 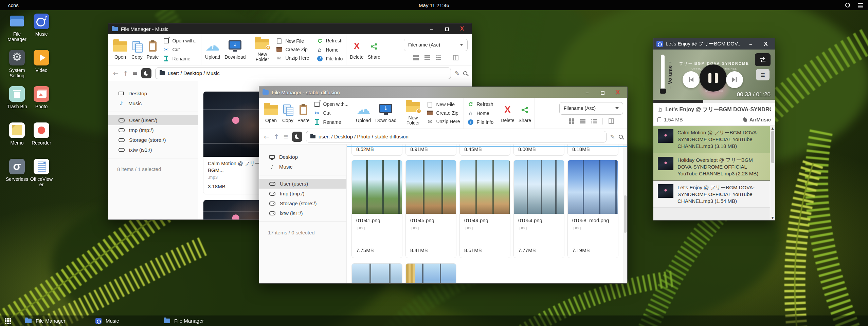 I want to click on volume-slider, so click(x=663, y=74).